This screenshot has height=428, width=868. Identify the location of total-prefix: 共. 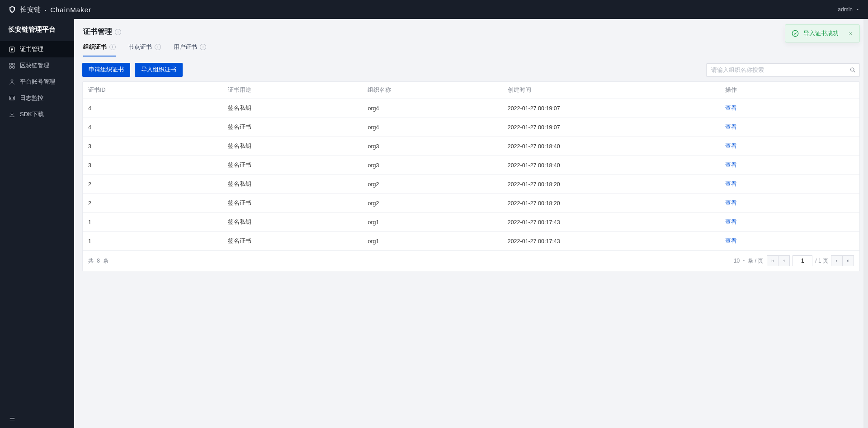
(91, 261).